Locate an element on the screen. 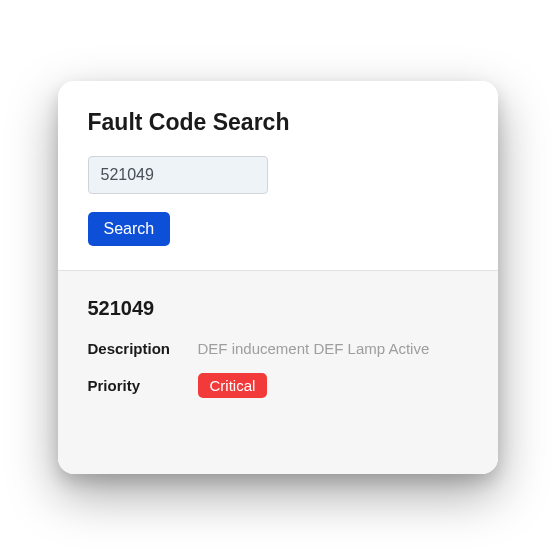 The image size is (555, 555). fault-code-input is located at coordinates (178, 175).